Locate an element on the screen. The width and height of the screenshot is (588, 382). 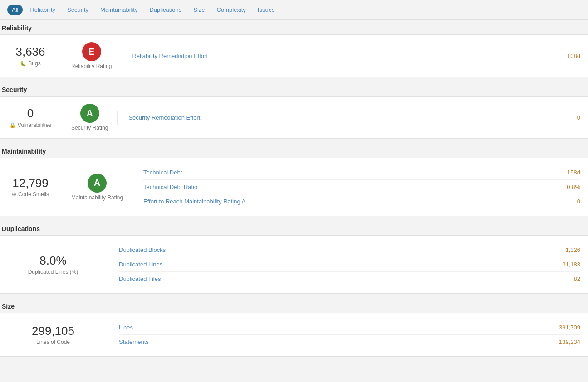
security-remediation-value: 0 is located at coordinates (579, 118).